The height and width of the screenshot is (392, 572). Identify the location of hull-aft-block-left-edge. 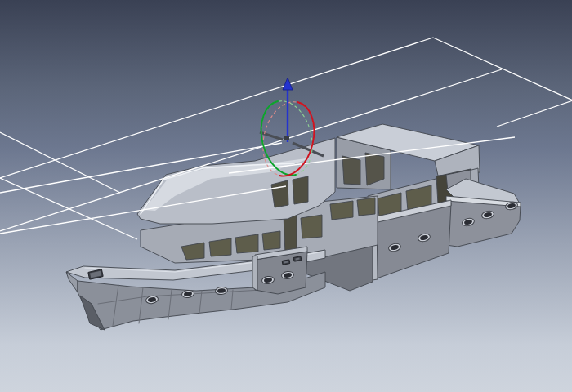
(255, 273).